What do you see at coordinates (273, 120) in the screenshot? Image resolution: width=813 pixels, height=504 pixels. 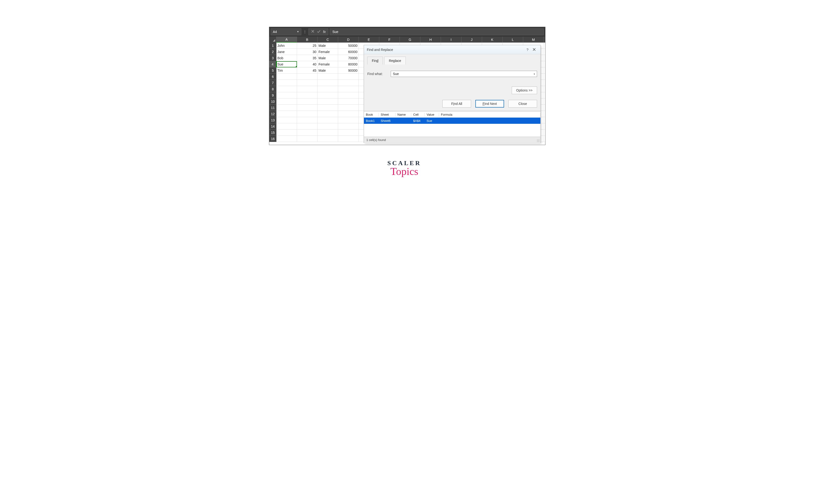 I see `row-header: 13` at bounding box center [273, 120].